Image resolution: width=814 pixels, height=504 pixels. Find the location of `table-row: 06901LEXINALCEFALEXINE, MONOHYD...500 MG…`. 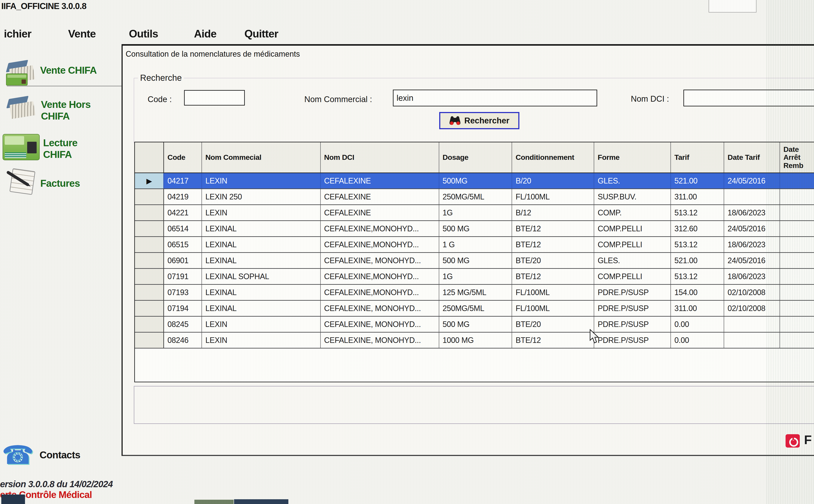

table-row: 06901LEXINALCEFALEXINE, MONOHYD...500 MG… is located at coordinates (475, 261).